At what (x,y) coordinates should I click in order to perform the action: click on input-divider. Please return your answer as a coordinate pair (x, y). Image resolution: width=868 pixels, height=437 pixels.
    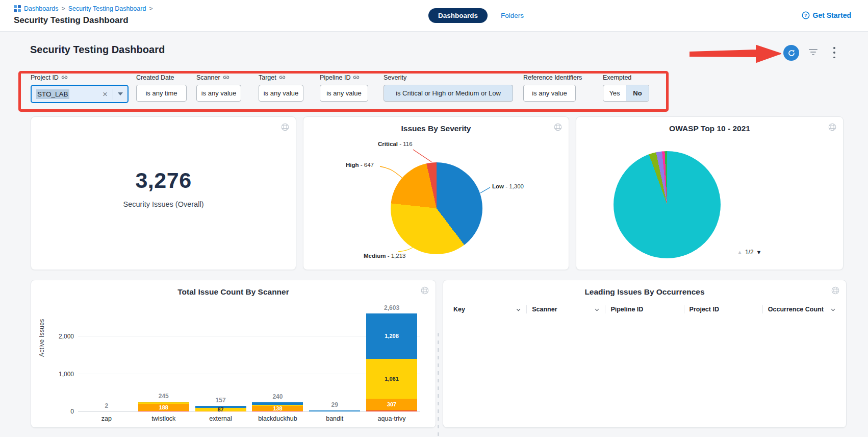
    Looking at the image, I should click on (113, 94).